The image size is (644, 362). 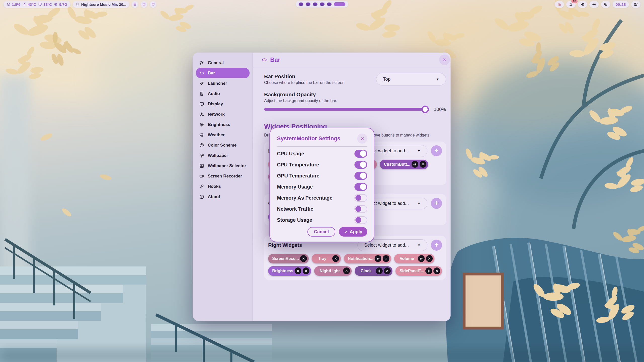 What do you see at coordinates (361, 176) in the screenshot?
I see `toggle-gpu-temperature` at bounding box center [361, 176].